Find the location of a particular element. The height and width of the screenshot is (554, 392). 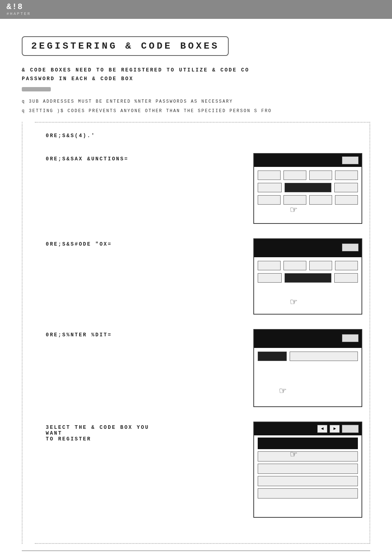

p3r1-btn1 is located at coordinates (272, 356).